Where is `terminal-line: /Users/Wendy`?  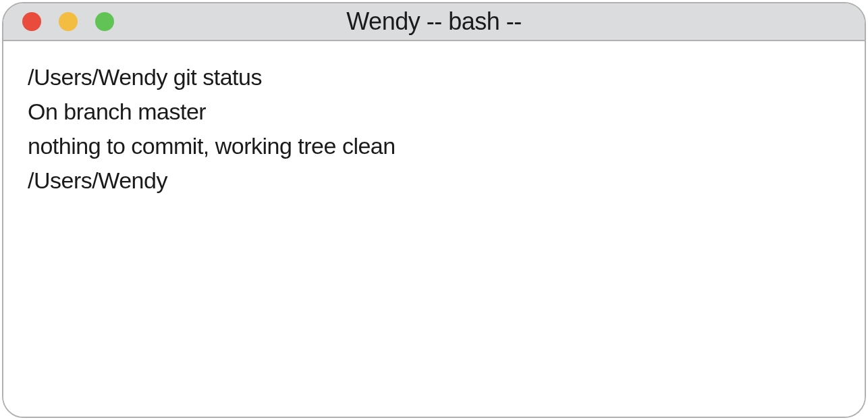
terminal-line: /Users/Wendy is located at coordinates (434, 181).